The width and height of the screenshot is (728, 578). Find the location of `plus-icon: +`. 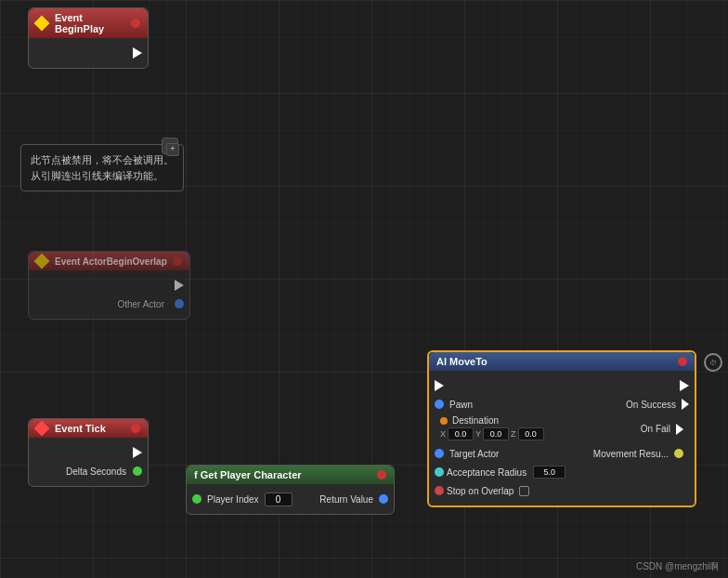

plus-icon: + is located at coordinates (173, 150).